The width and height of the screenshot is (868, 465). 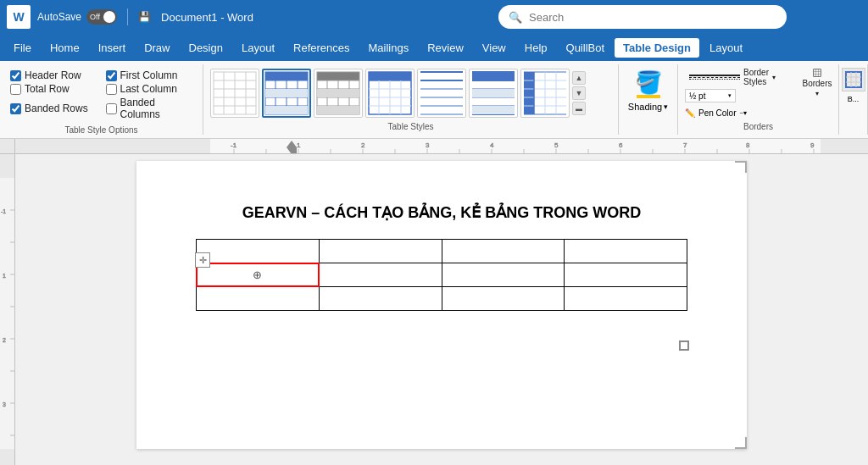 I want to click on extra-border-button, so click(x=854, y=80).